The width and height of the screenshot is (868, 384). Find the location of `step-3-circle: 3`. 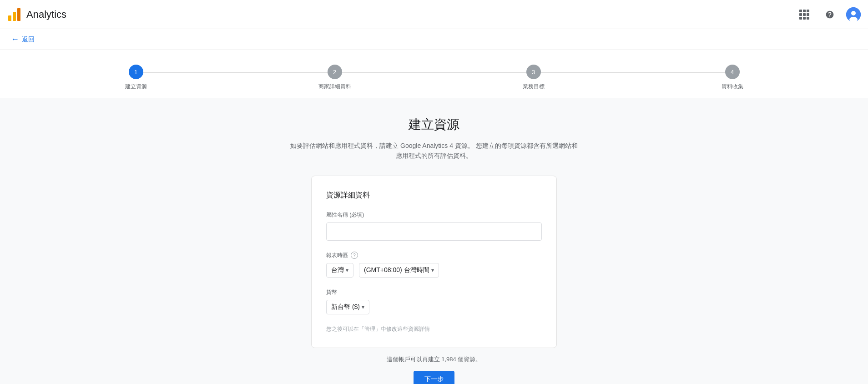

step-3-circle: 3 is located at coordinates (534, 72).